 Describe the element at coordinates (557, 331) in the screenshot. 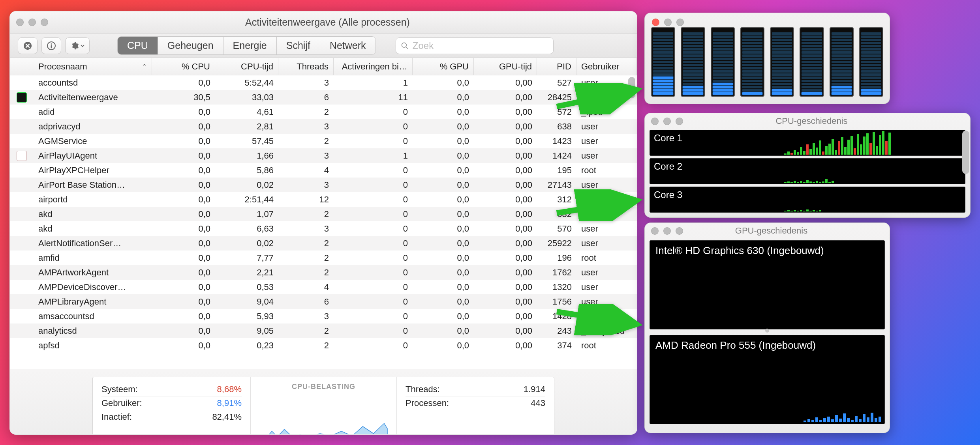

I see `cell-pid: 243` at that location.